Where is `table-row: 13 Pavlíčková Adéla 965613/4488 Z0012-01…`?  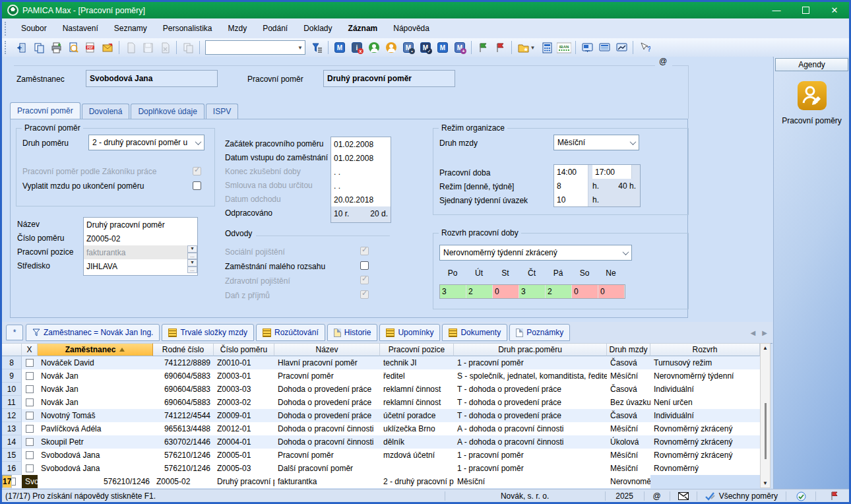 table-row: 13 Pavlíčková Adéla 965613/4488 Z0012-01… is located at coordinates (387, 429).